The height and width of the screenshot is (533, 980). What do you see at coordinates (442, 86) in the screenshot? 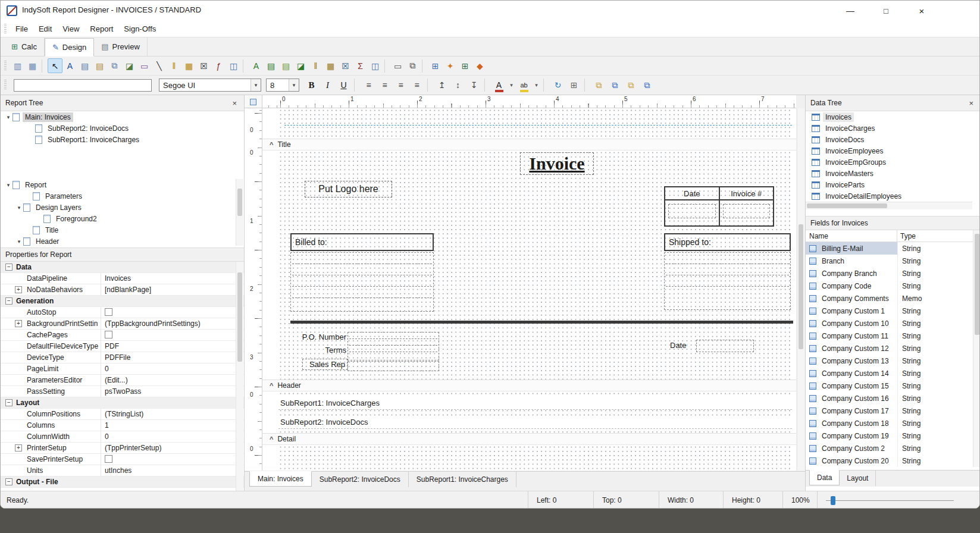
I see `align-top-icon: ↥` at bounding box center [442, 86].